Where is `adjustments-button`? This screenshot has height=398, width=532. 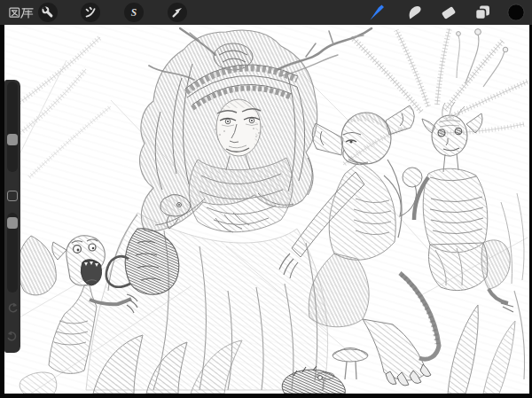
adjustments-button is located at coordinates (90, 12).